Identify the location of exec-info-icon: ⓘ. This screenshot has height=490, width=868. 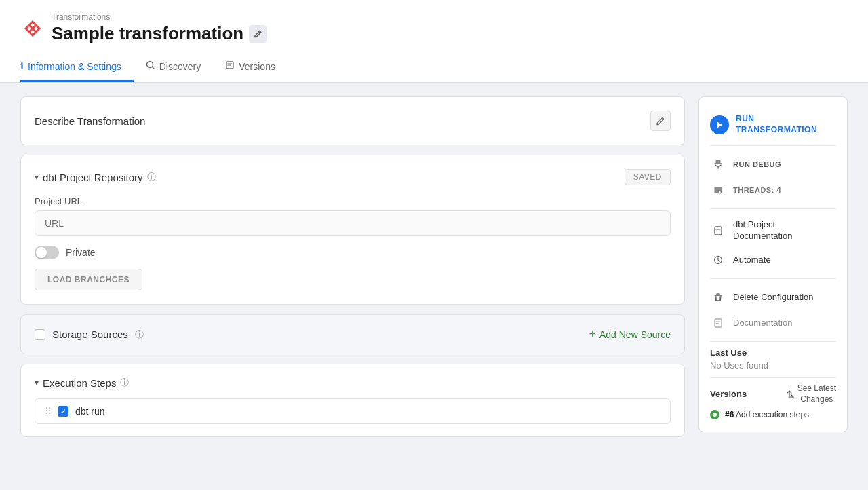
(125, 383).